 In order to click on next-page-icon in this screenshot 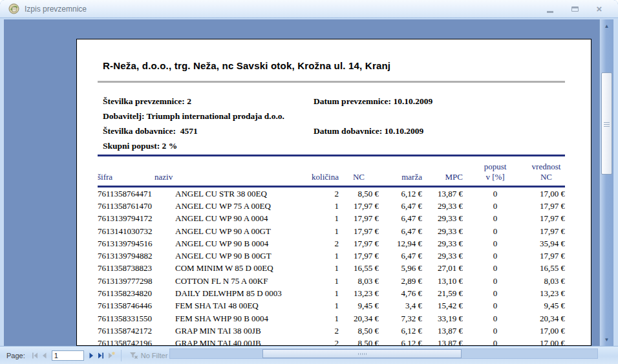, I will do `click(92, 356)`.